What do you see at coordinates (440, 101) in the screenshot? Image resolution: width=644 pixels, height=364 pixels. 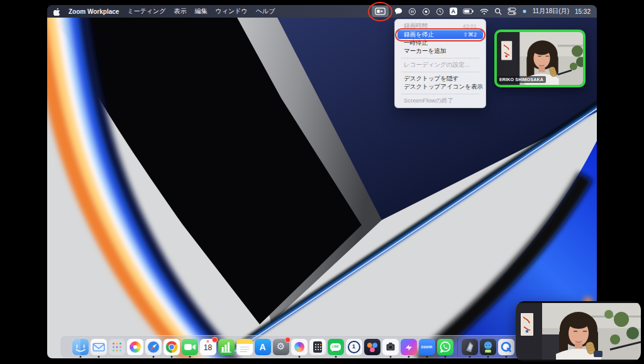 I see `menu-item-quit-screenflow: ScreenFlowの終了` at bounding box center [440, 101].